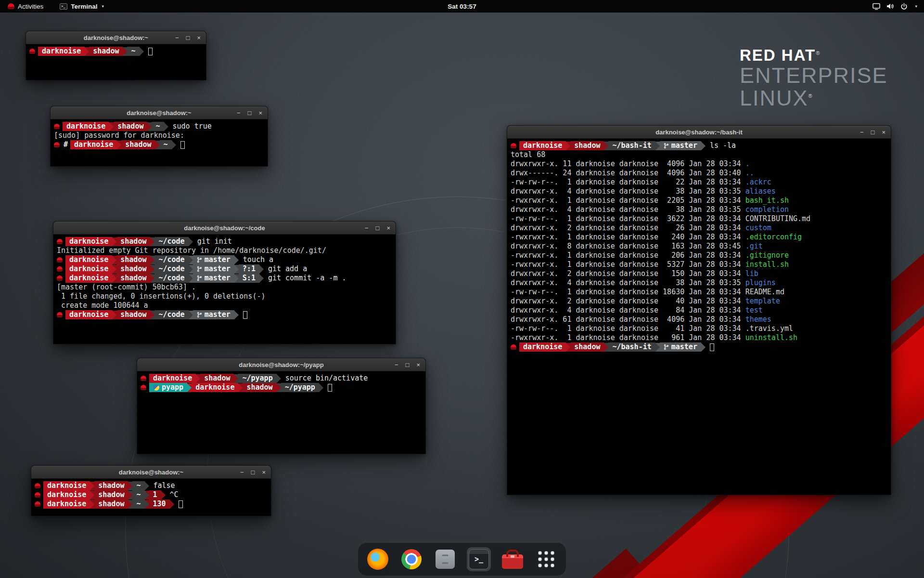  What do you see at coordinates (151, 491) in the screenshot?
I see `terminal-window-home-2: darknoise@shadow:~ − □ × darknoiseshadow…` at bounding box center [151, 491].